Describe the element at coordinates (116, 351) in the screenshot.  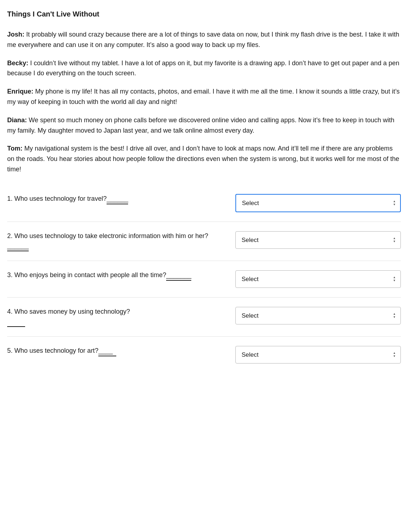
I see `question-text-5: 5. Who uses technology for art?____` at that location.